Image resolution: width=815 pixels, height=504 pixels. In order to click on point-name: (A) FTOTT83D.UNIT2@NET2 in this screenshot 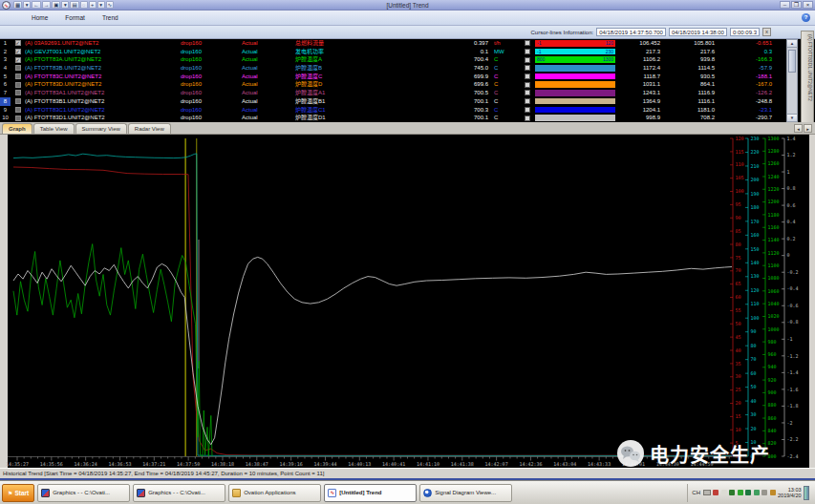, I will do `click(103, 84)`.